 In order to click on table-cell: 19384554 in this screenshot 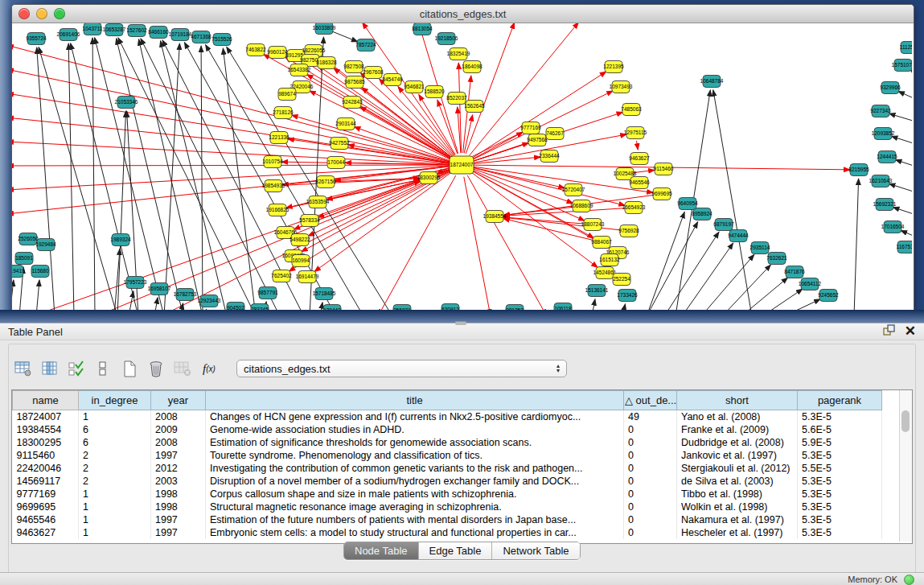, I will do `click(46, 430)`.